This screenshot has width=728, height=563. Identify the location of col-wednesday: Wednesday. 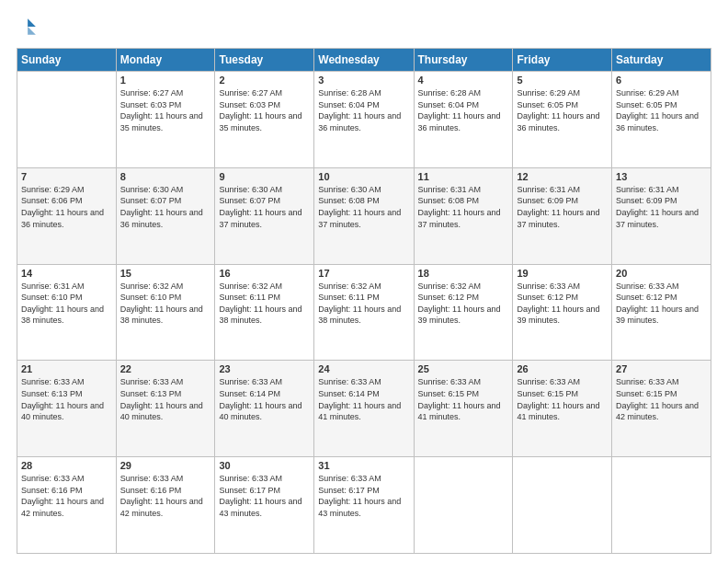
(364, 61).